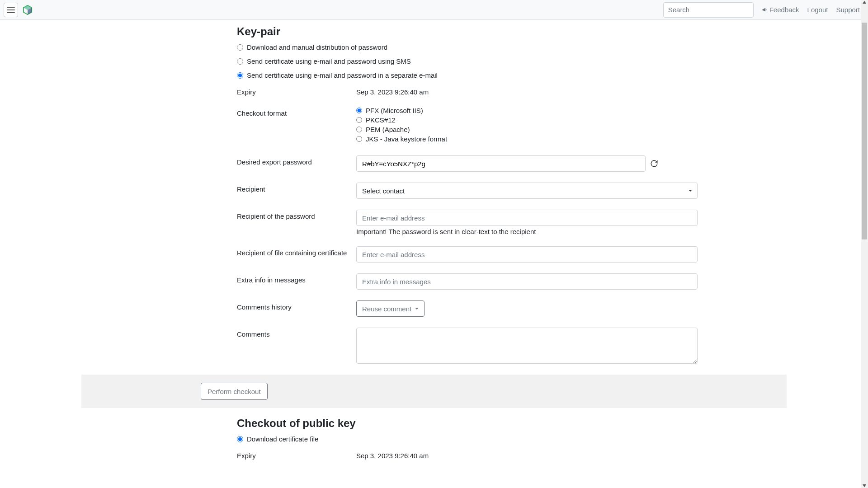 The image size is (868, 488). Describe the element at coordinates (507, 455) in the screenshot. I see `publickey-expiry-row: Expiry Sep 3, 2023 9:26:40 am` at that location.